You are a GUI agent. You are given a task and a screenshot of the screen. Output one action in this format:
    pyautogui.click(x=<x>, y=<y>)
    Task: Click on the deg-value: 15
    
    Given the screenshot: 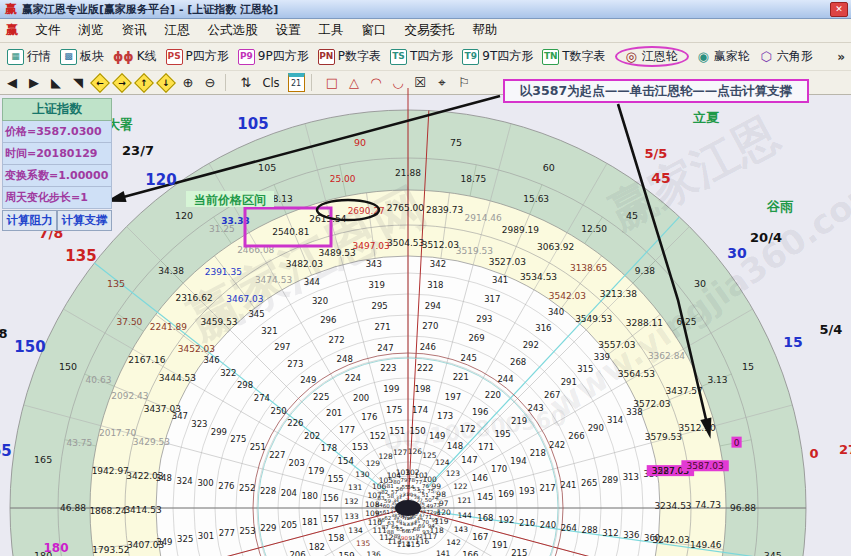 What is the action you would take?
    pyautogui.click(x=748, y=366)
    